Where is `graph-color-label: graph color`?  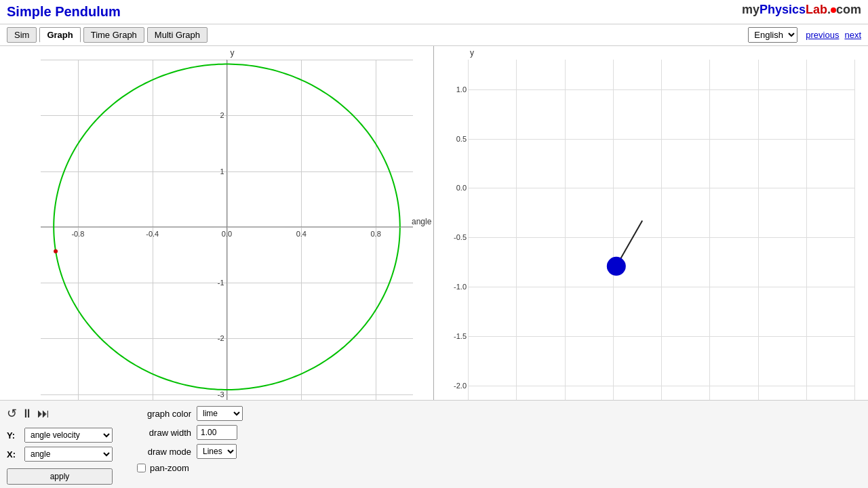
graph-color-label: graph color is located at coordinates (164, 413).